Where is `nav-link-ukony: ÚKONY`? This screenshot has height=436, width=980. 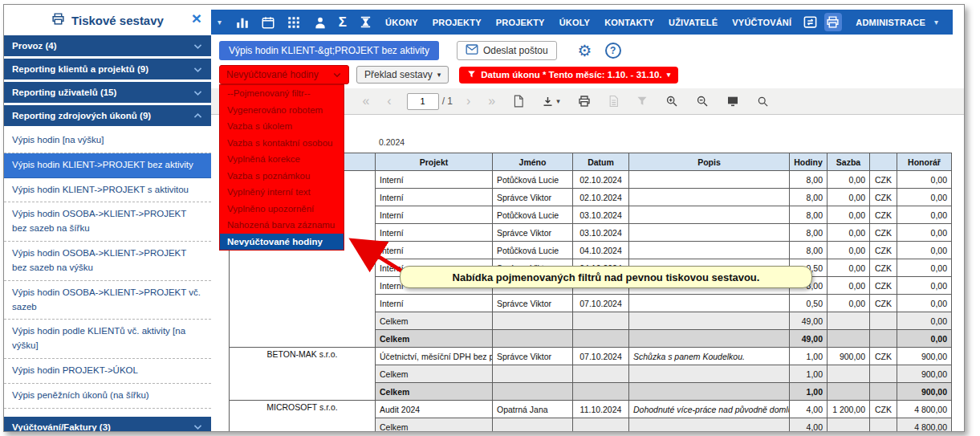 nav-link-ukony: ÚKONY is located at coordinates (401, 22).